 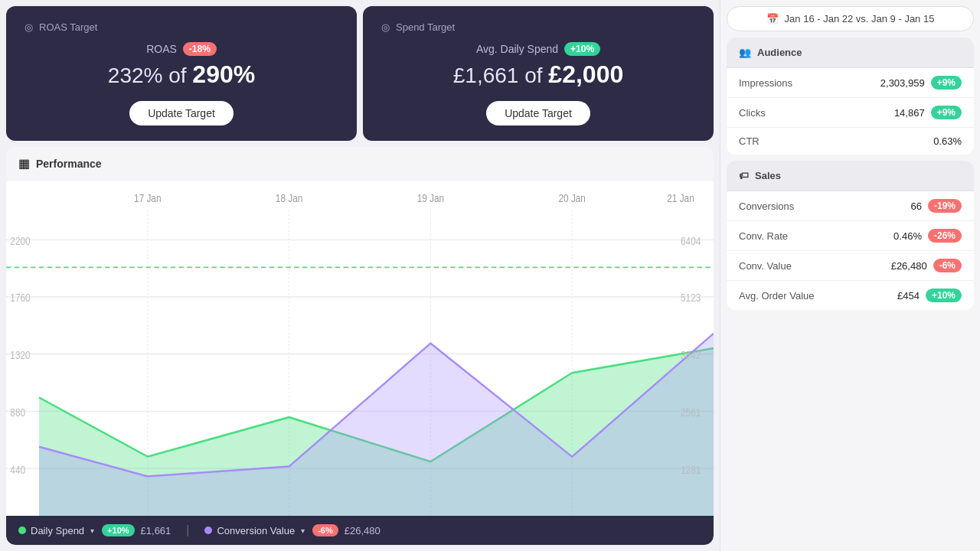 I want to click on impressions-value: 2,303,959, so click(x=903, y=83).